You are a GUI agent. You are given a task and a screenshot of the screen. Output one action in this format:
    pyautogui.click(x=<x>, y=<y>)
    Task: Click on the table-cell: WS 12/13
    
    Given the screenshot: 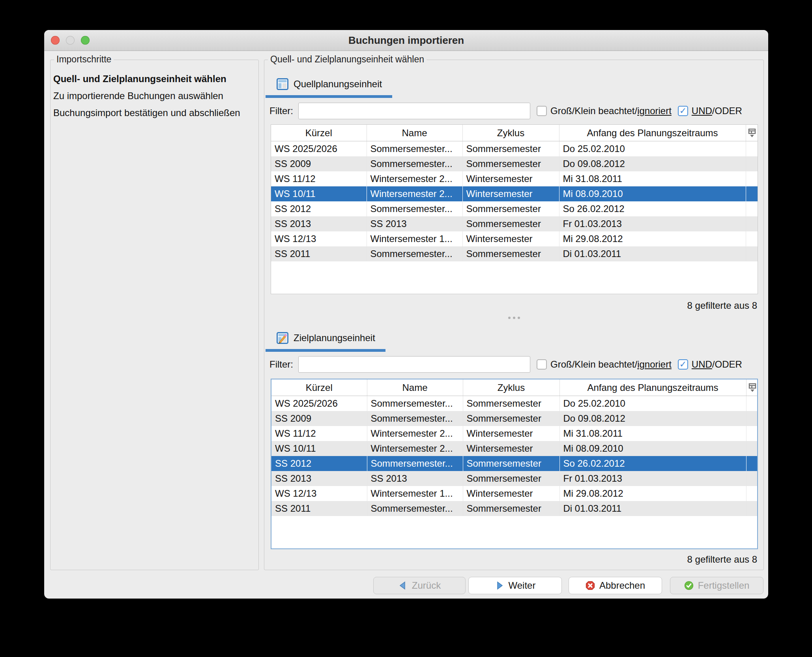 What is the action you would take?
    pyautogui.click(x=319, y=494)
    